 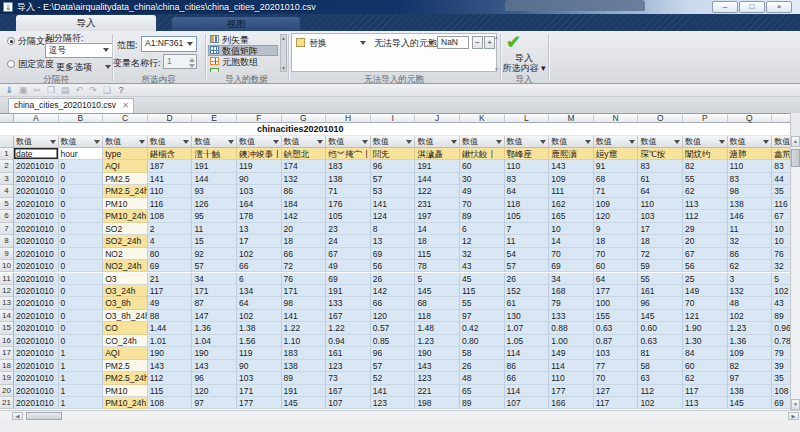 I want to click on grid-cell-N9: 70, so click(x=616, y=254).